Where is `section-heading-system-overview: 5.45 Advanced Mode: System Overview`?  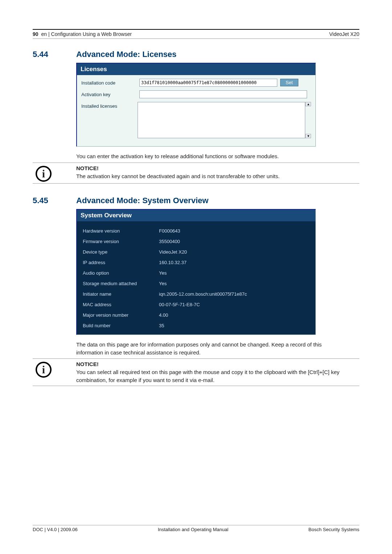
section-heading-system-overview: 5.45 Advanced Mode: System Overview is located at coordinates (196, 201).